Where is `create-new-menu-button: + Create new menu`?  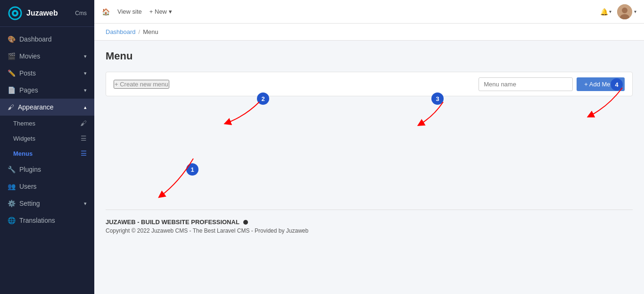
create-new-menu-button: + Create new menu is located at coordinates (141, 84).